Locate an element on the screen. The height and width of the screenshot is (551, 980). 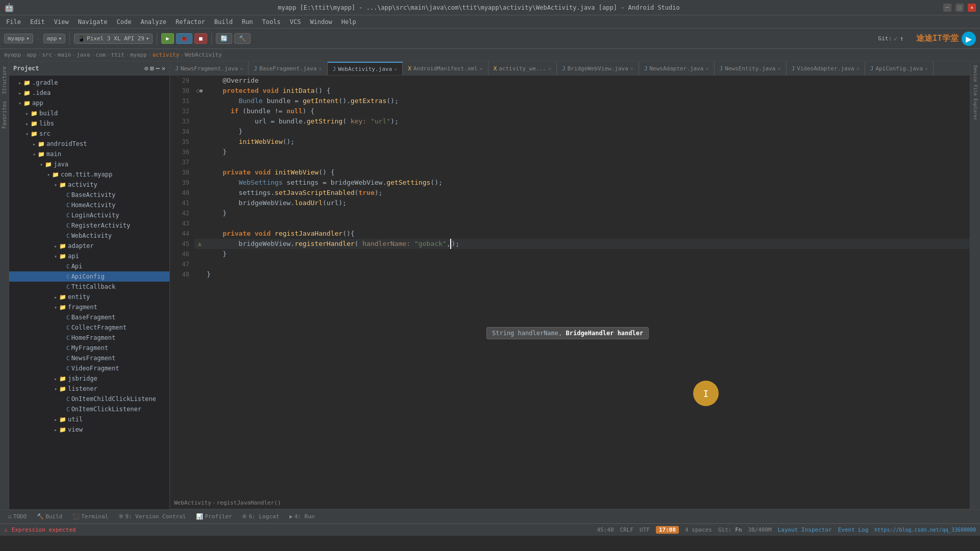
menu-item-edit: Edit is located at coordinates (38, 22).